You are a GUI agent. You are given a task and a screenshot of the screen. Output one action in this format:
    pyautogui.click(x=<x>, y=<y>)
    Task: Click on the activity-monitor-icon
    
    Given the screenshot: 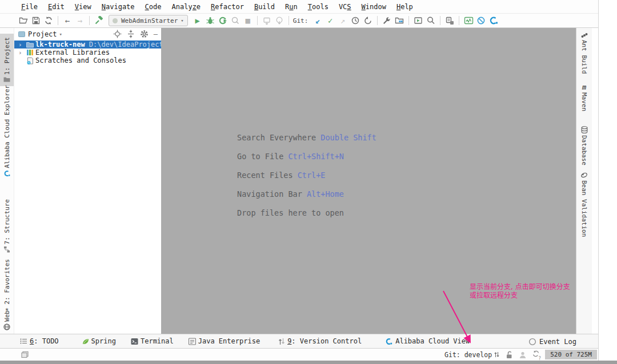 What is the action you would take?
    pyautogui.click(x=468, y=21)
    